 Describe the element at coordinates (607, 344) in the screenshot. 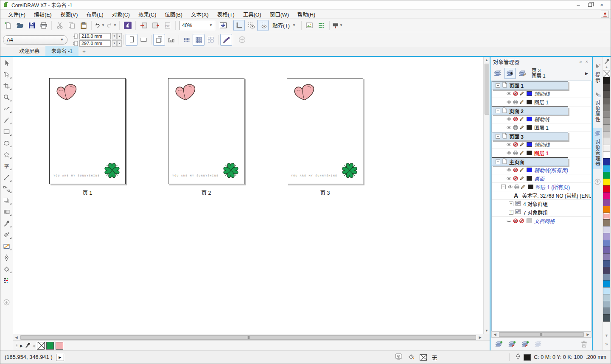

I see `palette-flyout-icon: »` at that location.